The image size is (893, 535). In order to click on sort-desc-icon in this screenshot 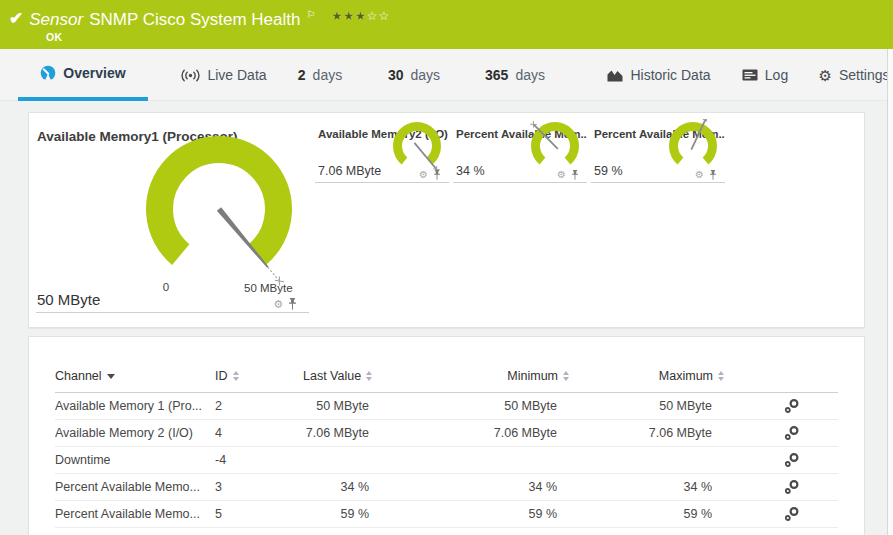, I will do `click(111, 376)`.